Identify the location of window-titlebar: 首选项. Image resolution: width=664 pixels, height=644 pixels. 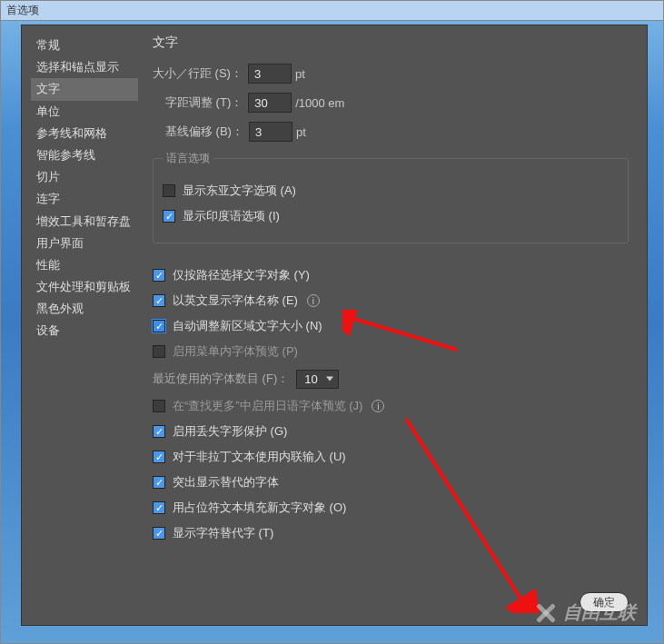
(332, 11).